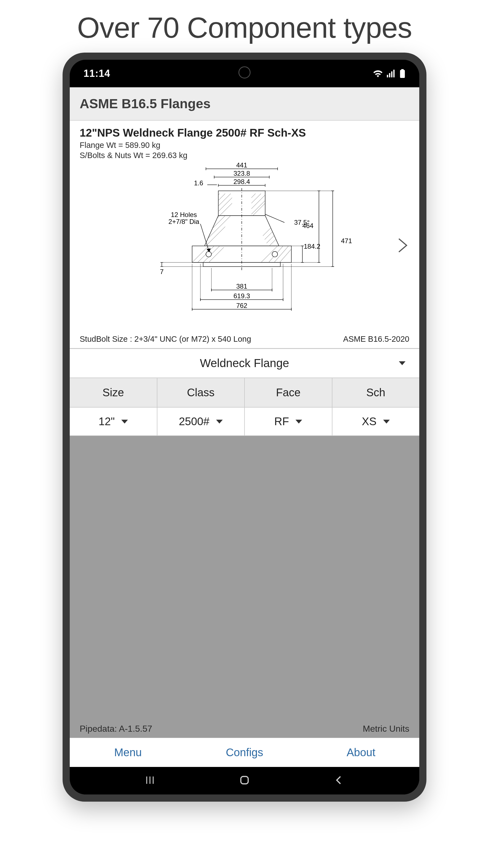 The width and height of the screenshot is (489, 868). Describe the element at coordinates (244, 422) in the screenshot. I see `param-value-row: 12" 2500# RF XS` at that location.